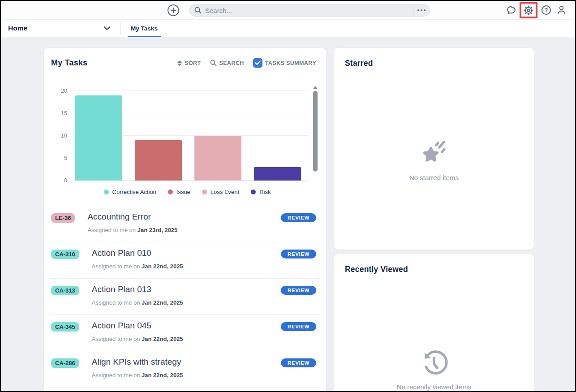 The height and width of the screenshot is (392, 576). I want to click on legend-item-loss-event: Loss Event, so click(220, 192).